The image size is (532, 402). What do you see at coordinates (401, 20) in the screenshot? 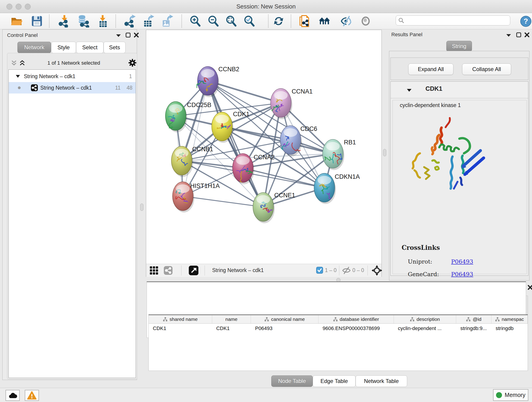
I see `search-icon` at bounding box center [401, 20].